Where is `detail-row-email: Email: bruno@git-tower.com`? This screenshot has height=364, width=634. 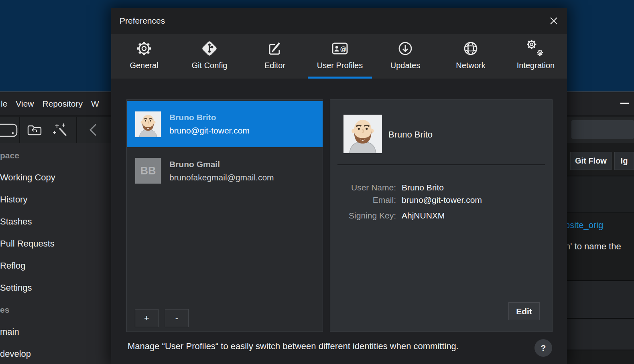
detail-row-email: Email: bruno@git-tower.com is located at coordinates (441, 200).